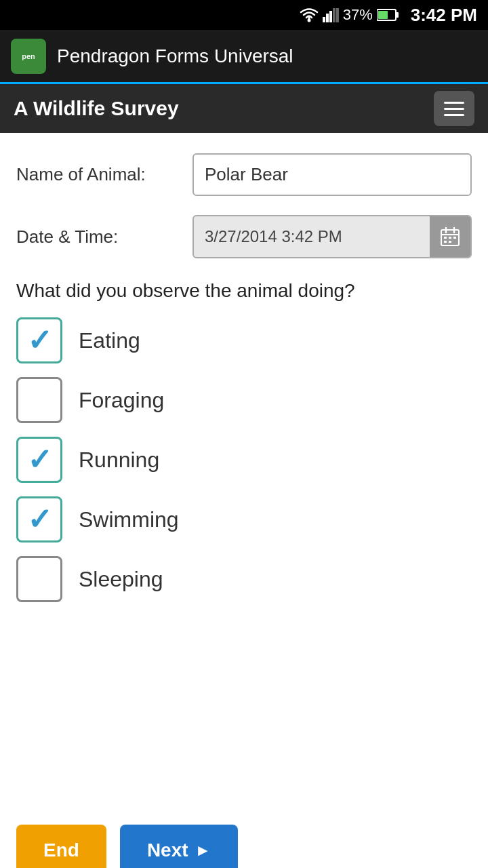 The image size is (488, 868). Describe the element at coordinates (203, 850) in the screenshot. I see `chevron-right-icon: ►` at that location.